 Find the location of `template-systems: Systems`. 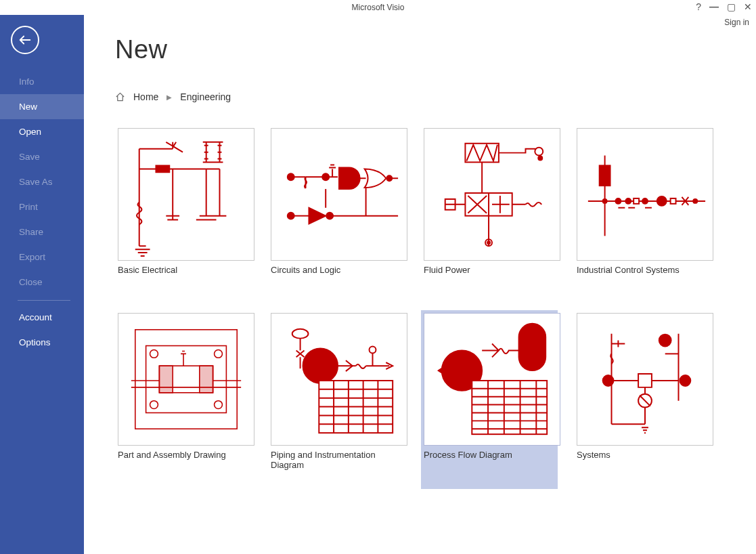

template-systems: Systems is located at coordinates (642, 400).